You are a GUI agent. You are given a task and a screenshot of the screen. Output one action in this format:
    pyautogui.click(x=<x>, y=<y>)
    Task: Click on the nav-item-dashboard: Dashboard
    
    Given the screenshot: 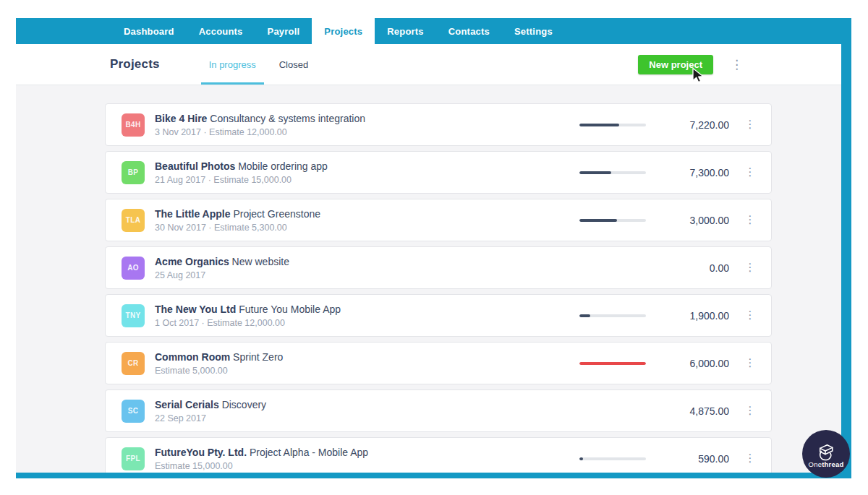 What is the action you would take?
    pyautogui.click(x=149, y=31)
    